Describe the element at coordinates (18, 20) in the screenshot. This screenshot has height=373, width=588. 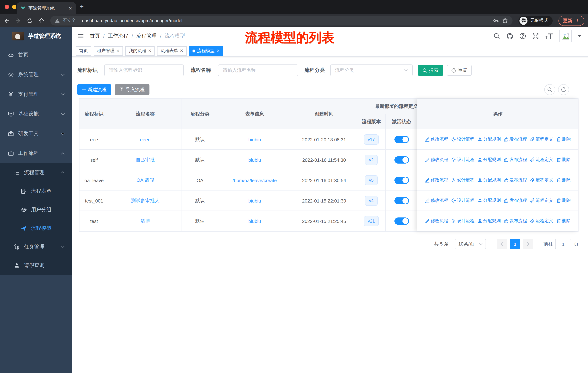
I see `forward-icon` at that location.